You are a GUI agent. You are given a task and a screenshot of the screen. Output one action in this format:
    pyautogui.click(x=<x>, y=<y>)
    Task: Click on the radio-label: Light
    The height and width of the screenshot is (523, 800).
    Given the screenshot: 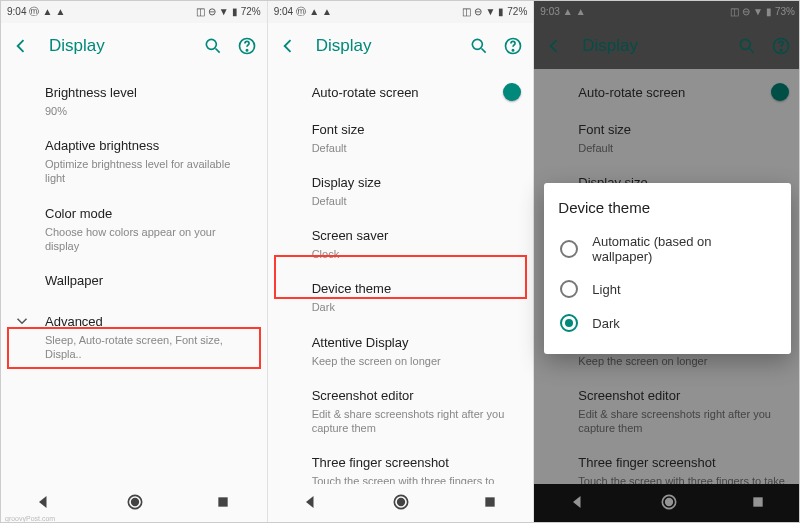 What is the action you would take?
    pyautogui.click(x=606, y=290)
    